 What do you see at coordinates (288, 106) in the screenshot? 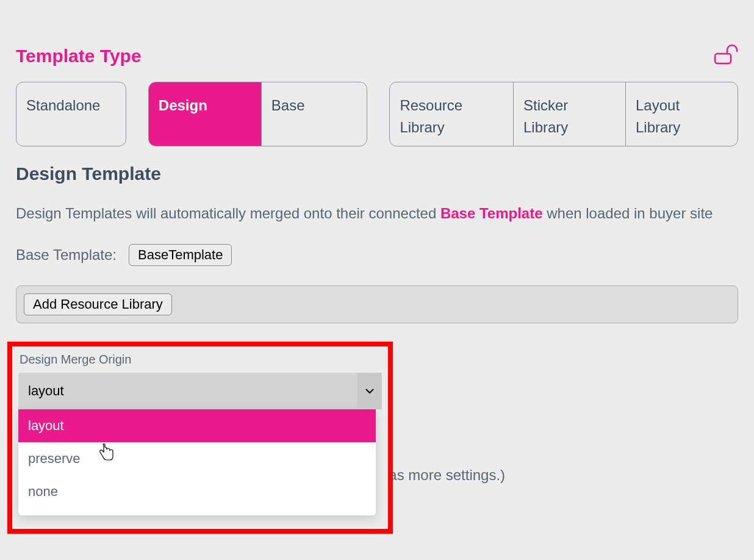
I see `type-label: Base` at bounding box center [288, 106].